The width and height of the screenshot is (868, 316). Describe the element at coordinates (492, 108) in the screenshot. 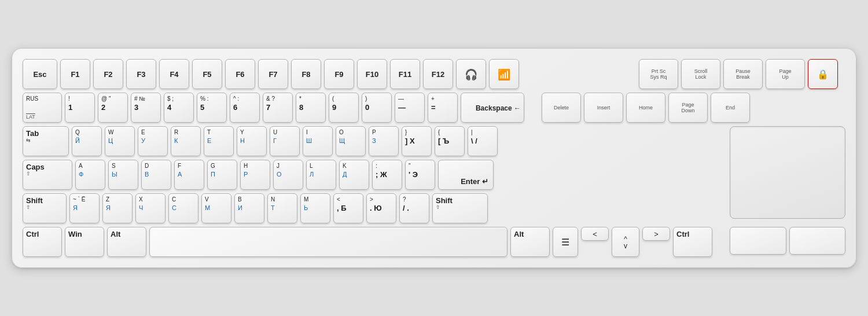

I see `key-backspace: Backspace ←` at that location.